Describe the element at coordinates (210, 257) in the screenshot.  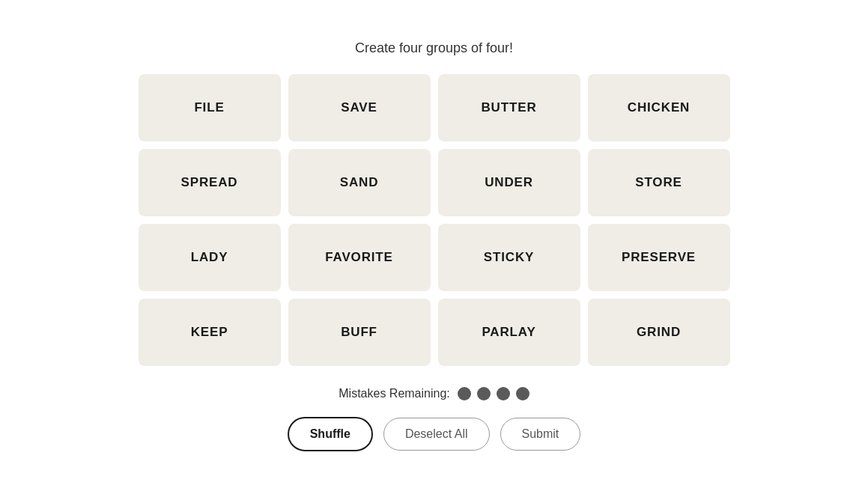
I see `word-tile: LADY` at that location.